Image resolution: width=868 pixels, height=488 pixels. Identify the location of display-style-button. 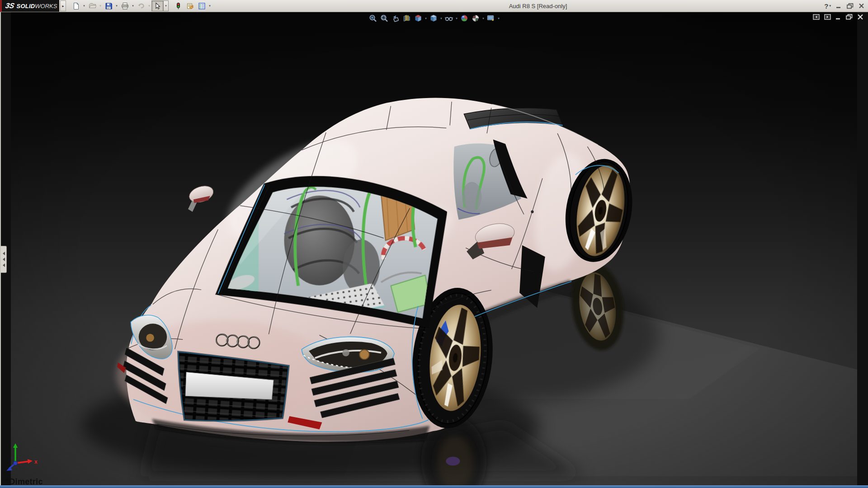
(434, 18).